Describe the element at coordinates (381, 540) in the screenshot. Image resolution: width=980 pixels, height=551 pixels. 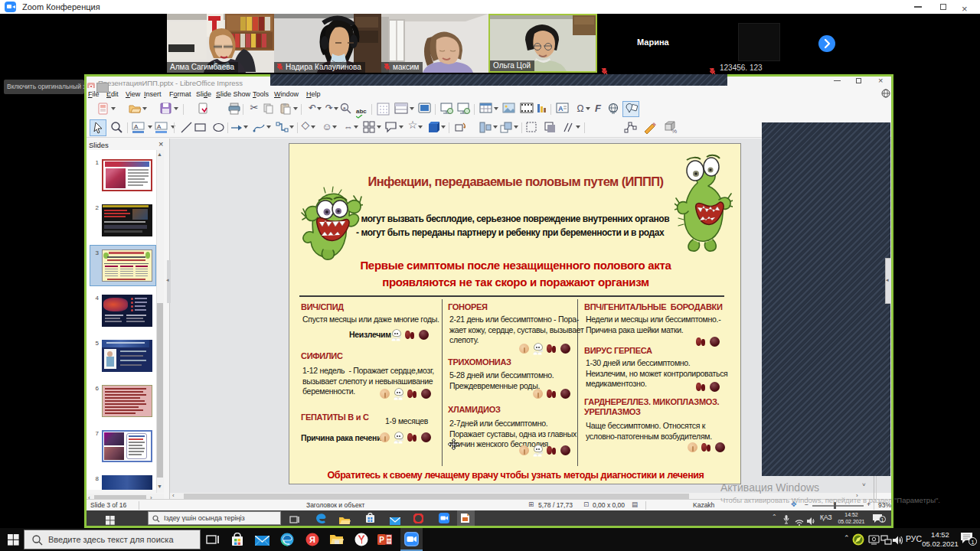
I see `svg-text: P` at that location.